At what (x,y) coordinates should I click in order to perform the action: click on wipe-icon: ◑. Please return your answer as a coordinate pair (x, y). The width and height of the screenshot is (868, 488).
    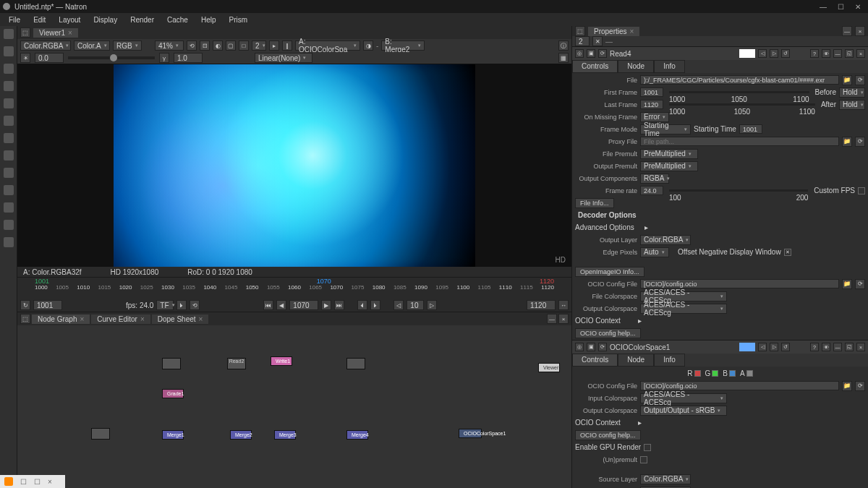
    Looking at the image, I should click on (368, 46).